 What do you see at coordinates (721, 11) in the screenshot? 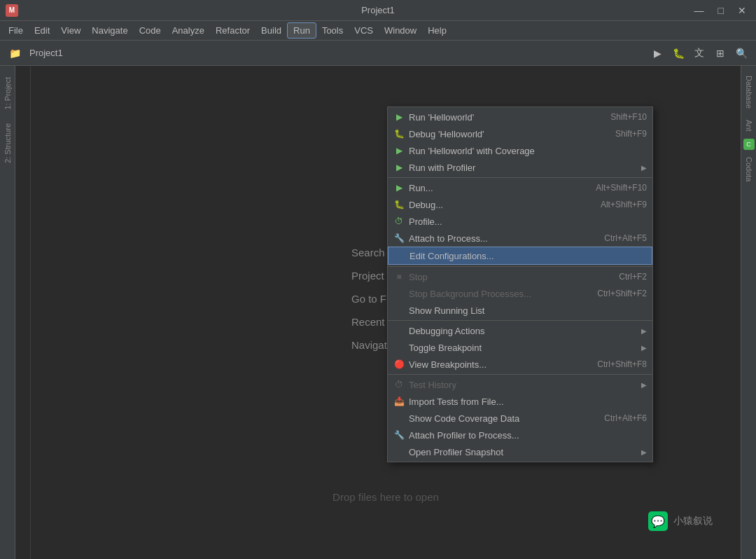
I see `maximize-button: □` at bounding box center [721, 11].